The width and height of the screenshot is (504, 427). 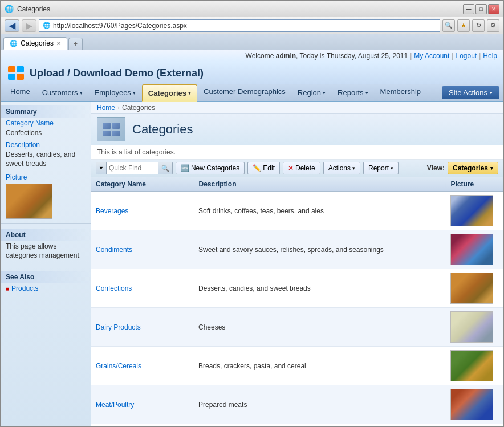 What do you see at coordinates (46, 112) in the screenshot?
I see `sidebar-summary-title: Summary` at bounding box center [46, 112].